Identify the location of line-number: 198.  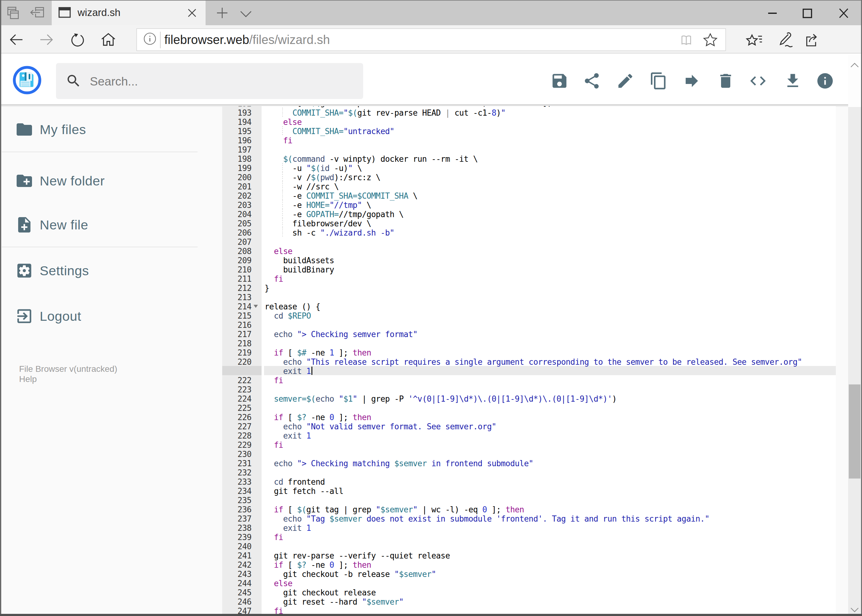
(244, 159).